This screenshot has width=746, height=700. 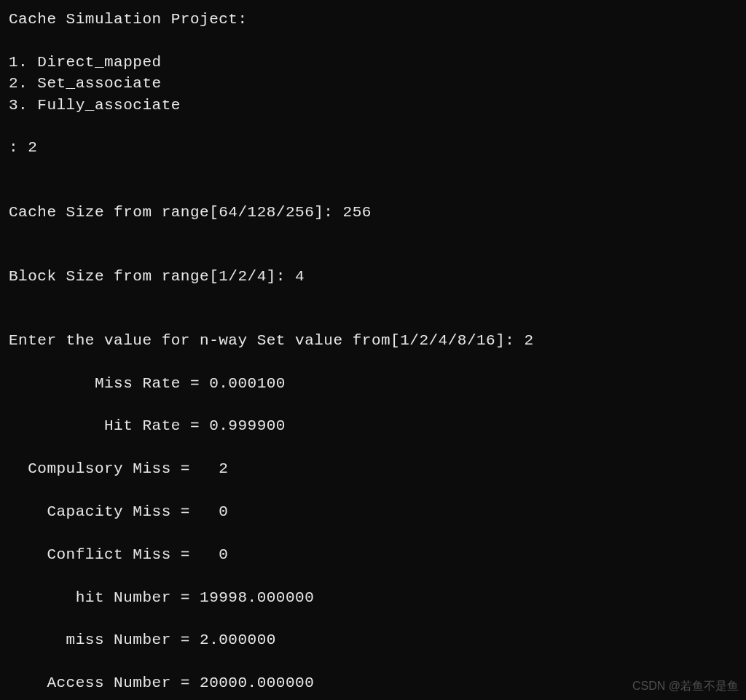 What do you see at coordinates (104, 640) in the screenshot?
I see `miss-number-label: miss Number =` at bounding box center [104, 640].